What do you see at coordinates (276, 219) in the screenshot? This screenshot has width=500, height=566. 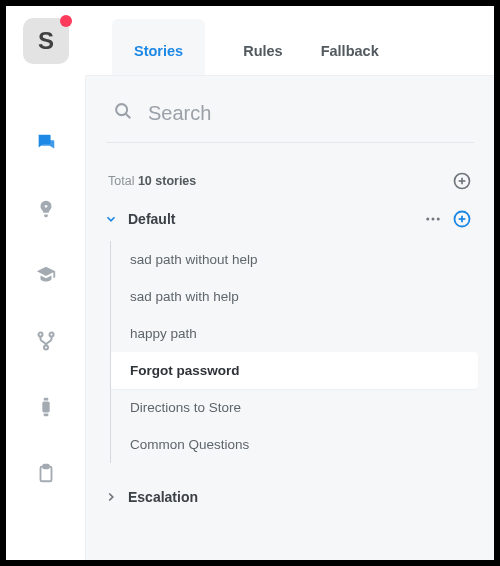 I see `group-label: Default` at bounding box center [276, 219].